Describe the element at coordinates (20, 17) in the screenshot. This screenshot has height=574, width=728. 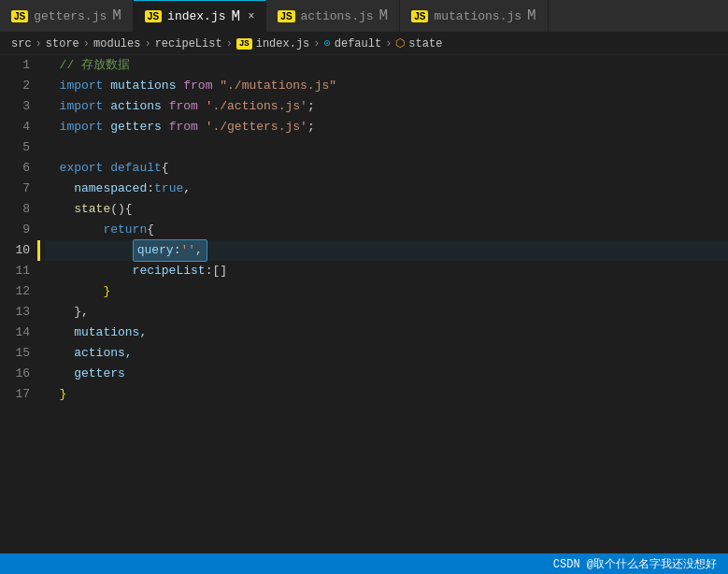
I see `js-icon-getters: JS` at that location.